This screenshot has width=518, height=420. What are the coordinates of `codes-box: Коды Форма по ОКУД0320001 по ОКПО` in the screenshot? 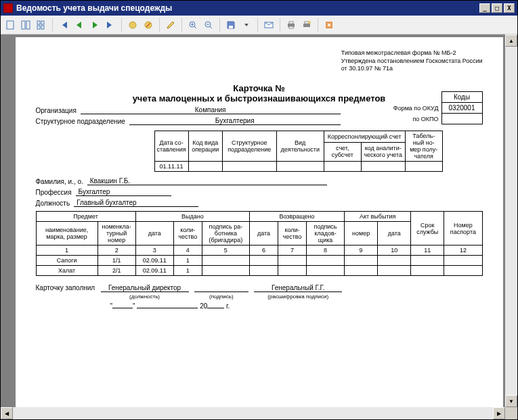 It's located at (435, 108).